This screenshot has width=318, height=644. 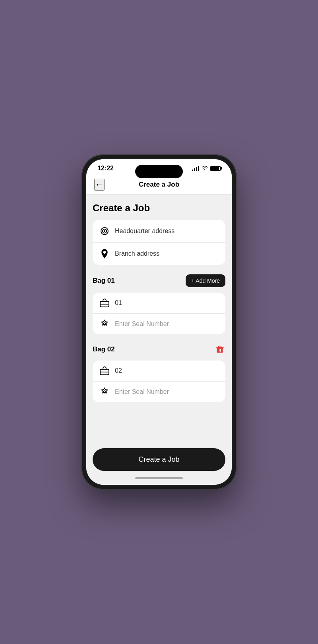 What do you see at coordinates (106, 168) in the screenshot?
I see `status-time: 12:22` at bounding box center [106, 168].